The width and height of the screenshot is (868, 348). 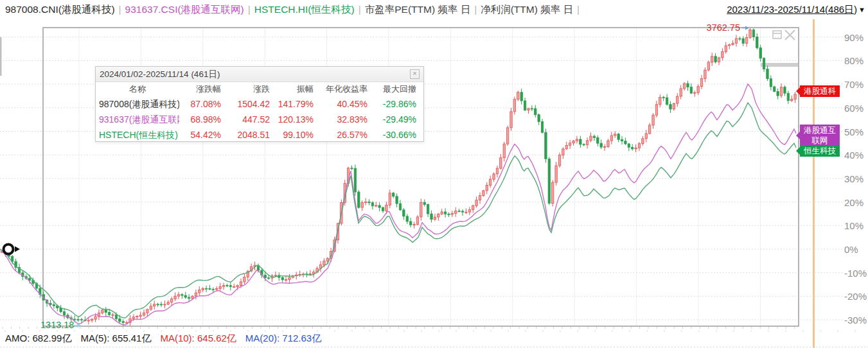 I want to click on series-start-marker, so click(x=9, y=249).